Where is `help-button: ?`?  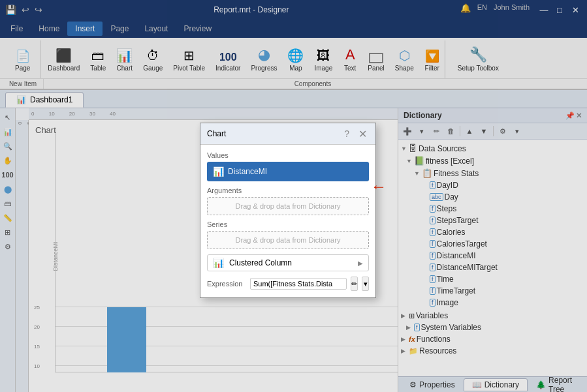 help-button: ? is located at coordinates (347, 134).